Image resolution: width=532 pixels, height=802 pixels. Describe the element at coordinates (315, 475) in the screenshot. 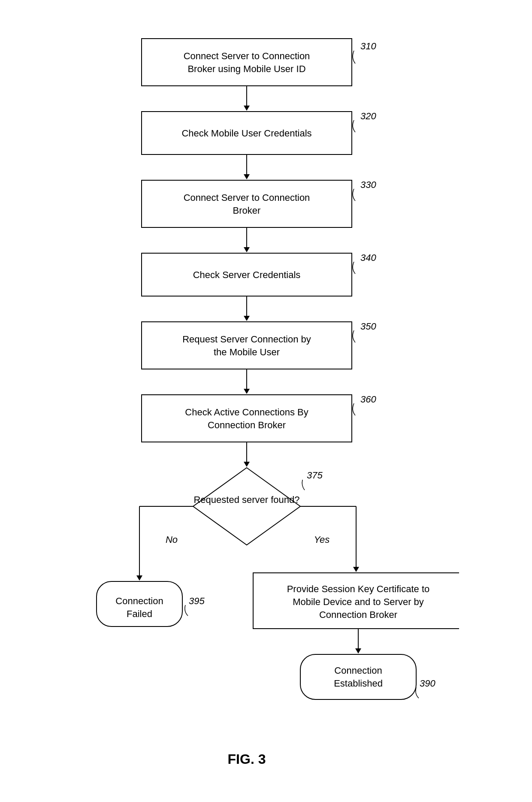

I see `ref-375: 375` at that location.